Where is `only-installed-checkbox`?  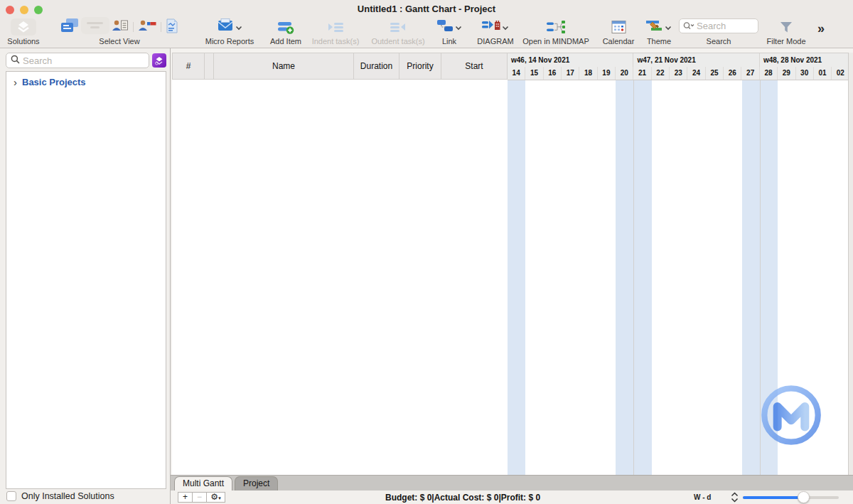 only-installed-checkbox is located at coordinates (11, 496).